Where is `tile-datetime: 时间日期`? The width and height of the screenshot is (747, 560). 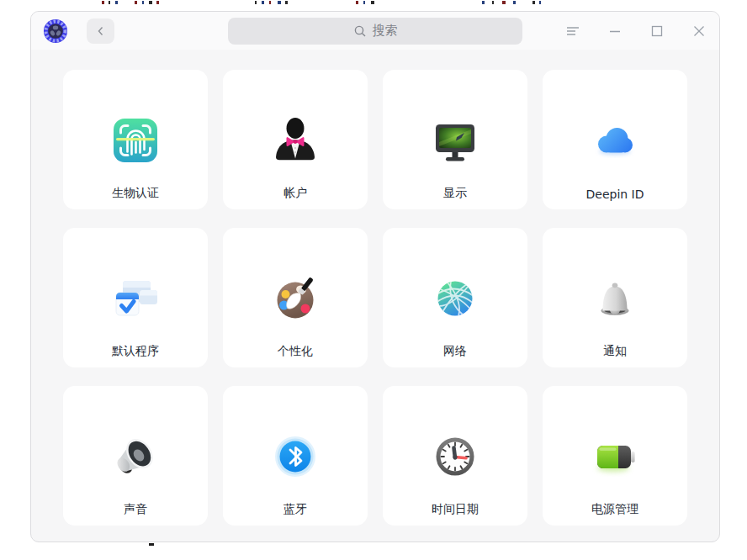
tile-datetime: 时间日期 is located at coordinates (455, 456).